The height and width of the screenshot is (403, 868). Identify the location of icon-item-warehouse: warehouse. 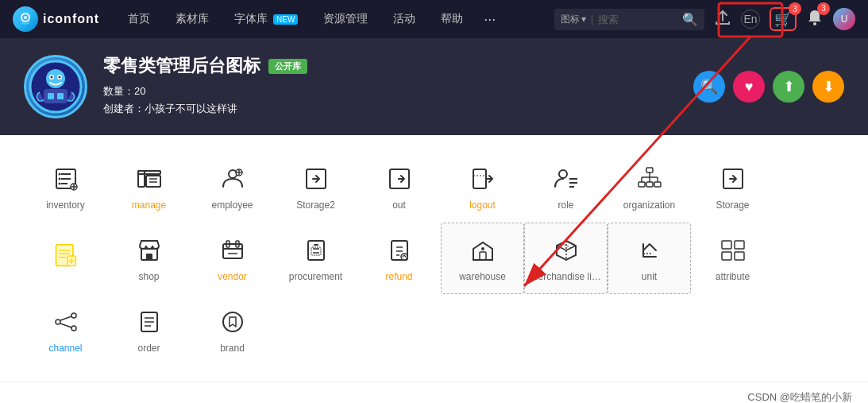
(483, 258).